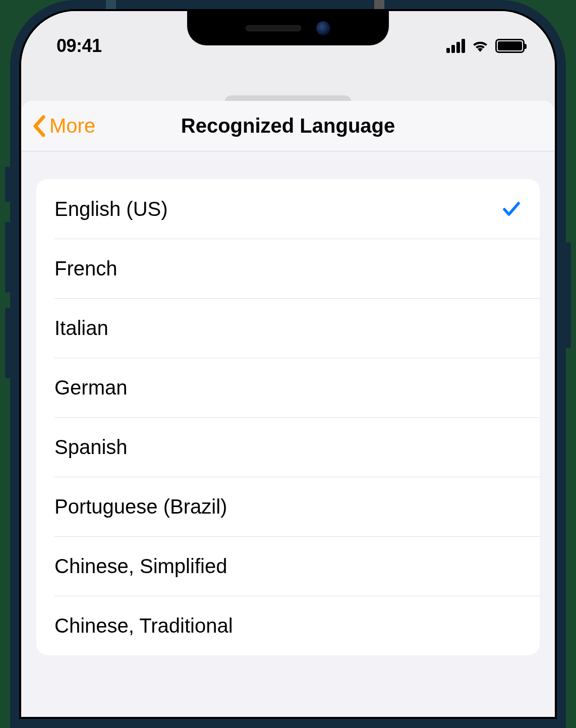 Image resolution: width=576 pixels, height=728 pixels. Describe the element at coordinates (141, 566) in the screenshot. I see `language-label: Chinese, Simplified` at that location.